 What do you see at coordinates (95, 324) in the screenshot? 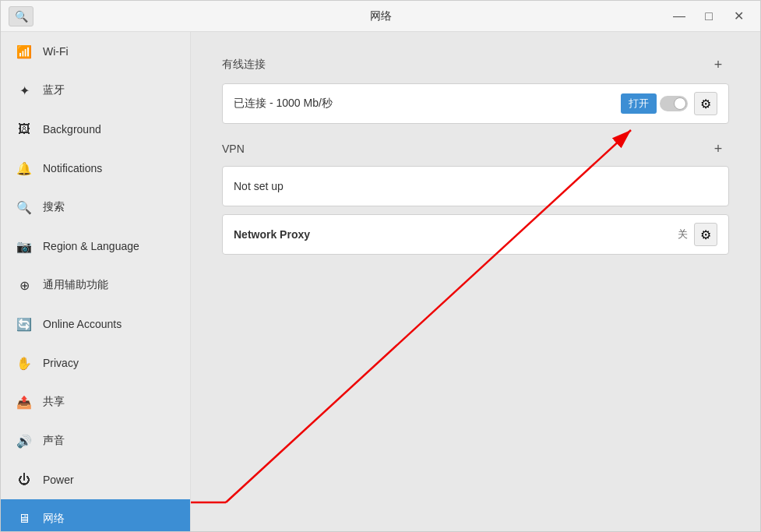
I see `sidebar-item-online-accounts: 🔄 Online Accounts` at bounding box center [95, 324].